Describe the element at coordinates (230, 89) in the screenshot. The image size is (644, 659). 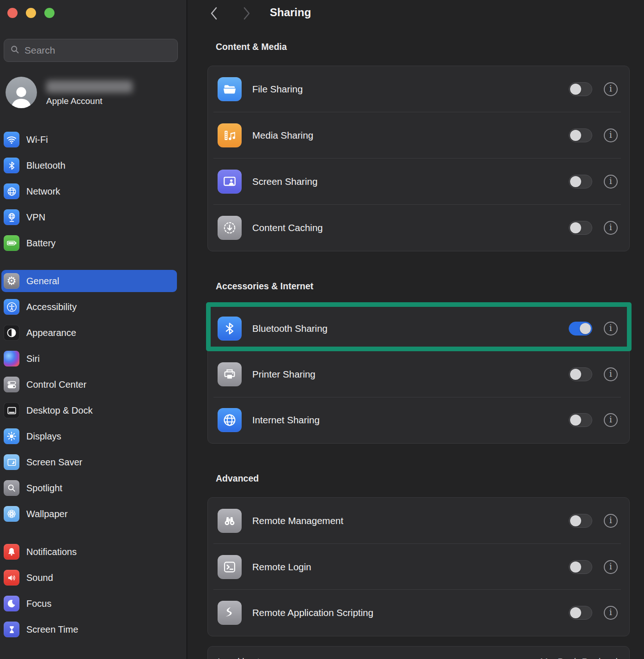
I see `file-sharing-folder-icon` at that location.